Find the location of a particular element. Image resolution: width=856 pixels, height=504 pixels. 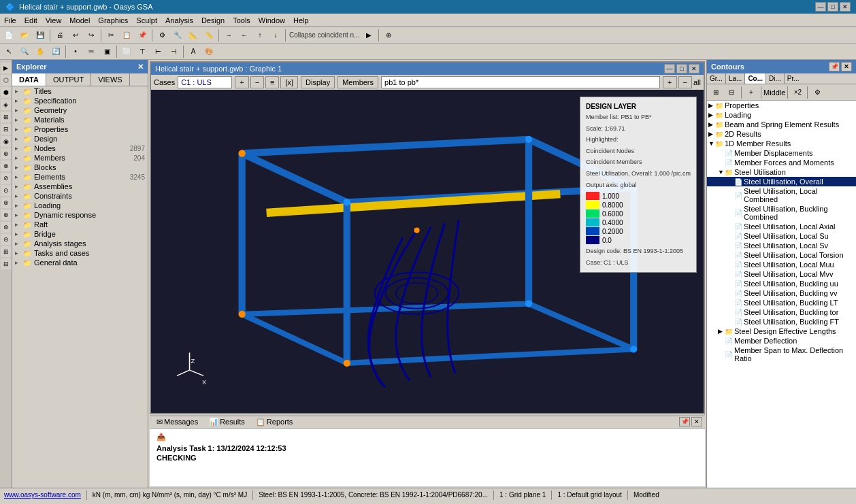

tree-item: ▸ 📁 Blocks is located at coordinates (80, 167).